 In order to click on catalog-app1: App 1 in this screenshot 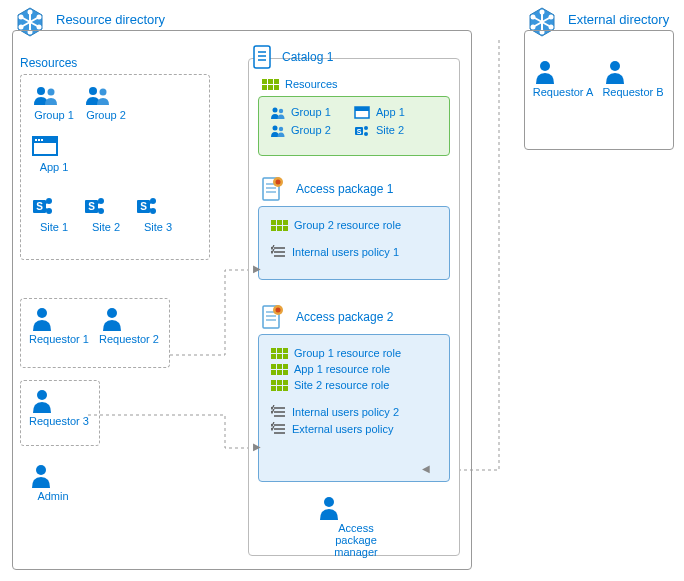, I will do `click(396, 112)`.